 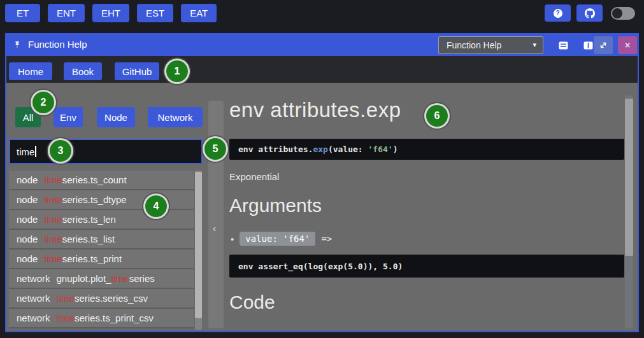 What do you see at coordinates (590, 13) in the screenshot?
I see `top-toolbar-right: ?` at bounding box center [590, 13].